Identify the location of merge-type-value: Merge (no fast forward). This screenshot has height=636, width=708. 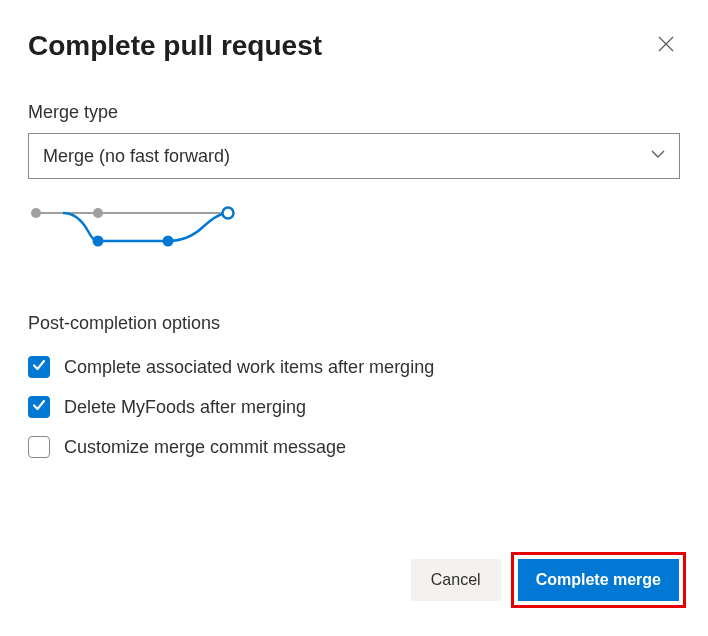
(136, 156).